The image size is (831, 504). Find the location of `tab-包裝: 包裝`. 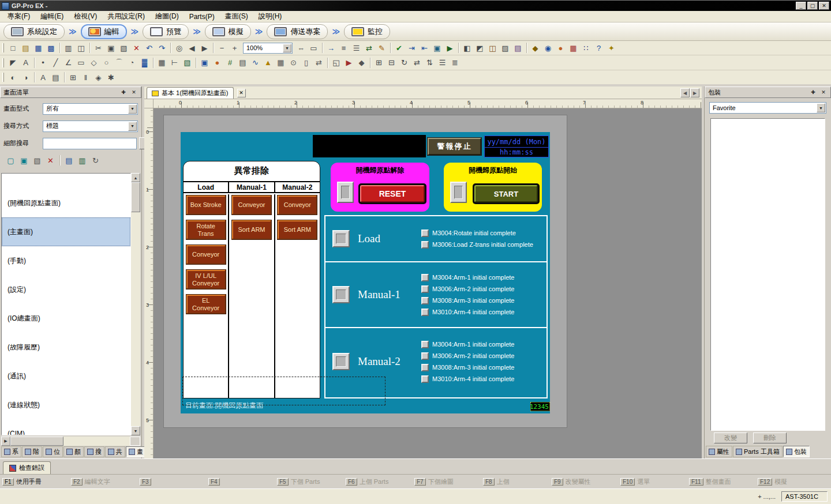

tab-包裝: 包裝 is located at coordinates (796, 452).